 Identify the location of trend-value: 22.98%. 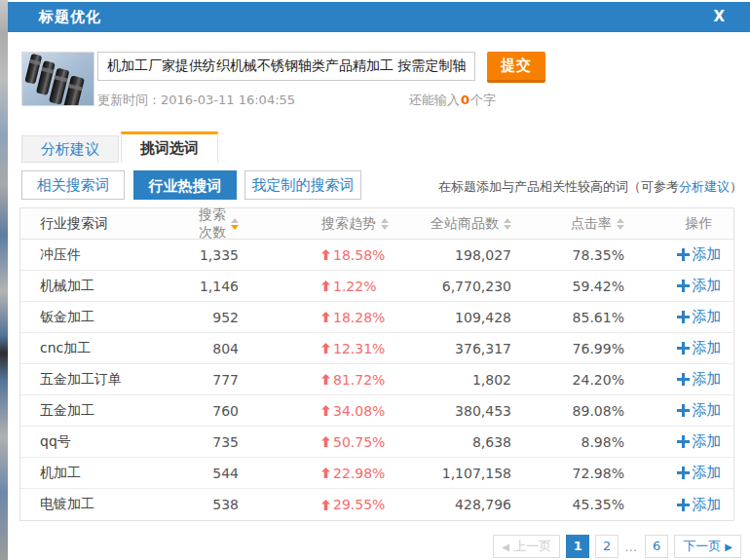
(358, 473).